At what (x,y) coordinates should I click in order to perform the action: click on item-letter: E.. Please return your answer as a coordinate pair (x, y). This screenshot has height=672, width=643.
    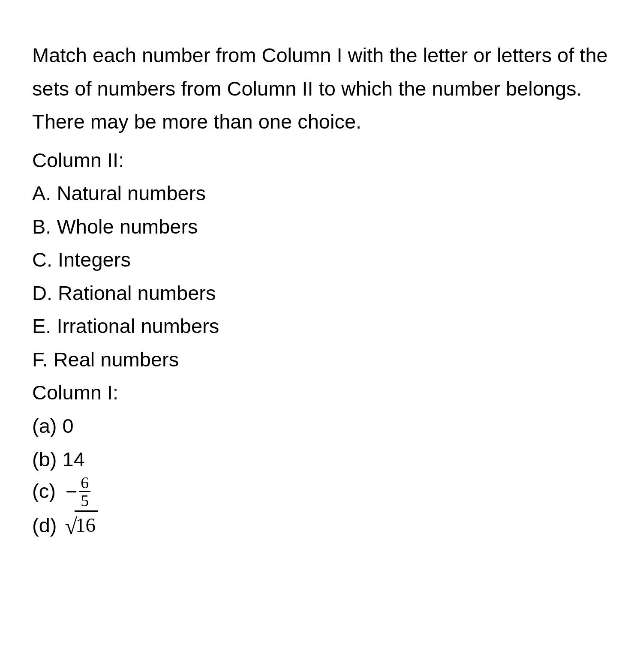
    Looking at the image, I should click on (42, 326).